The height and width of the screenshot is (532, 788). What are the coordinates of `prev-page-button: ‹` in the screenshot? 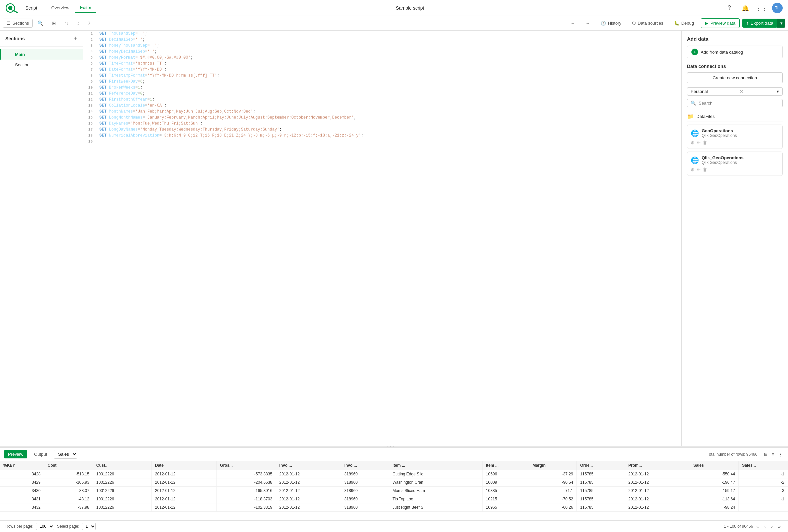 It's located at (765, 526).